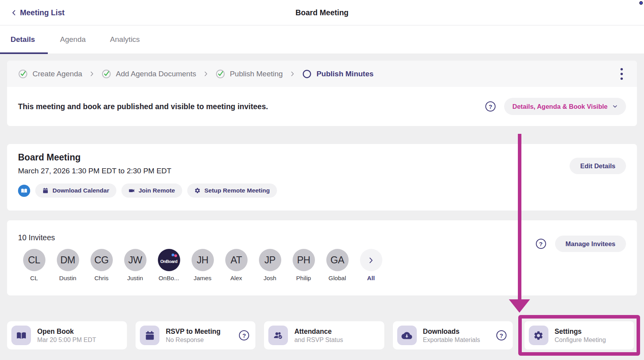  What do you see at coordinates (270, 278) in the screenshot?
I see `invitee-name: Josh` at bounding box center [270, 278].